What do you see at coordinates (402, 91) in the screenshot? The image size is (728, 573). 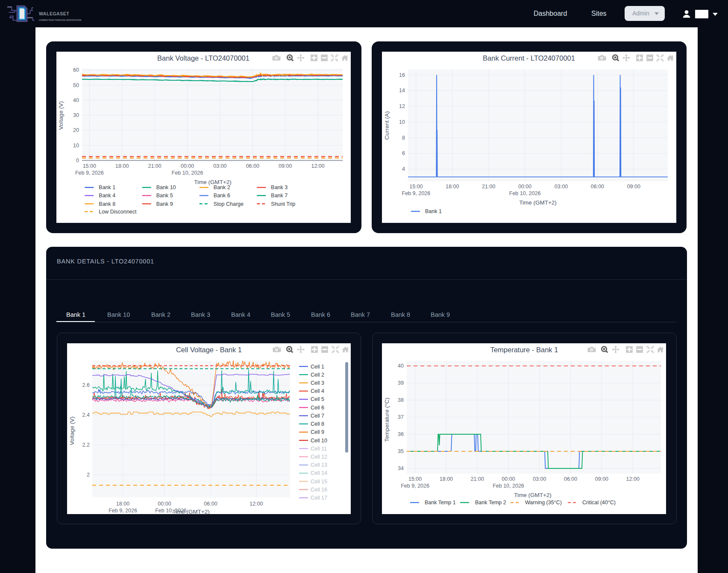 I see `svg-text: 14` at bounding box center [402, 91].